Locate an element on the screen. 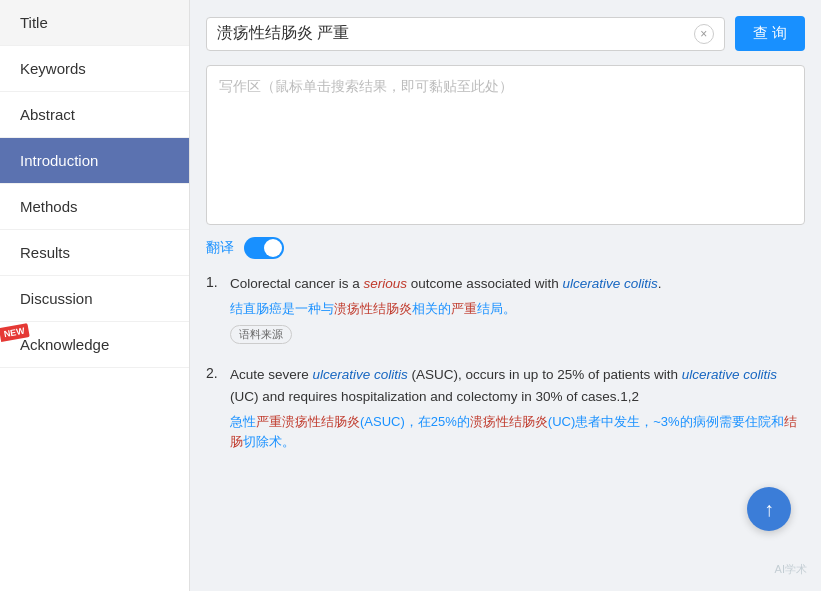 The height and width of the screenshot is (591, 821). sidebar-item-methods: Methods is located at coordinates (94, 207).